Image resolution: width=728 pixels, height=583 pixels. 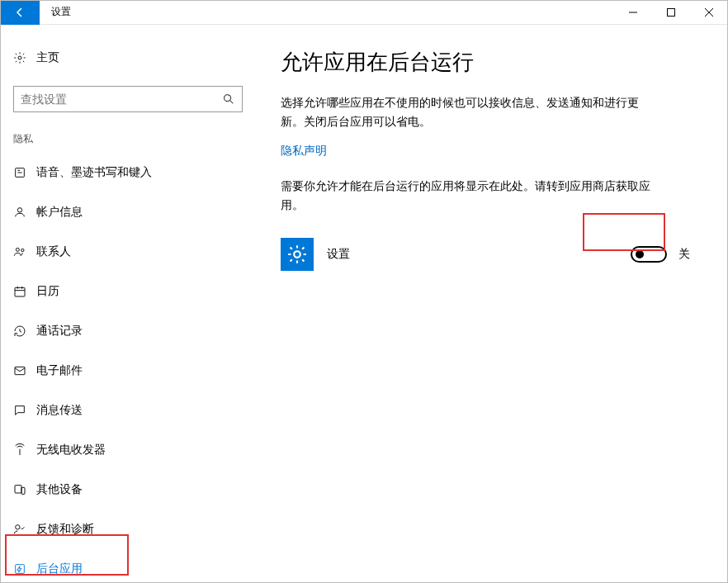 I want to click on sidebar-item-label: 帐户信息, so click(x=59, y=212).